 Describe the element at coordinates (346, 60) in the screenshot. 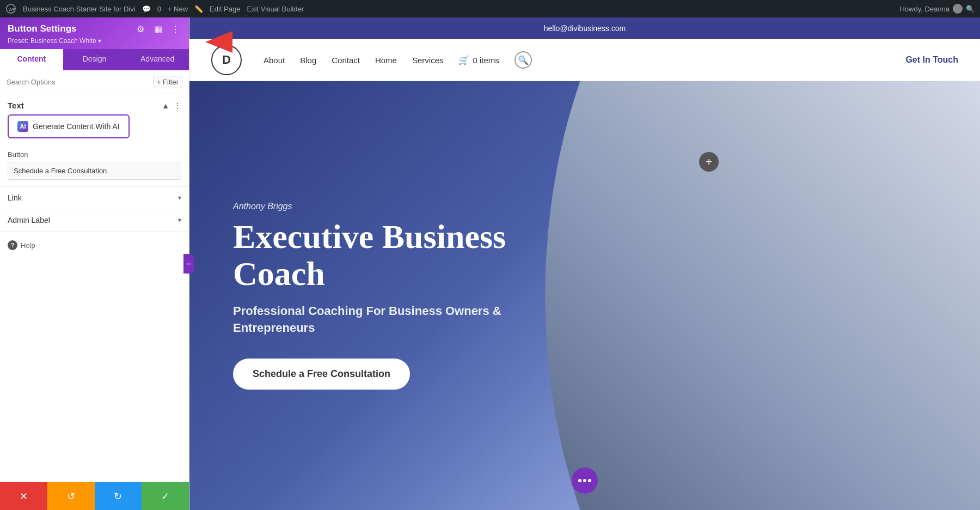

I see `nav-contact: Contact` at that location.